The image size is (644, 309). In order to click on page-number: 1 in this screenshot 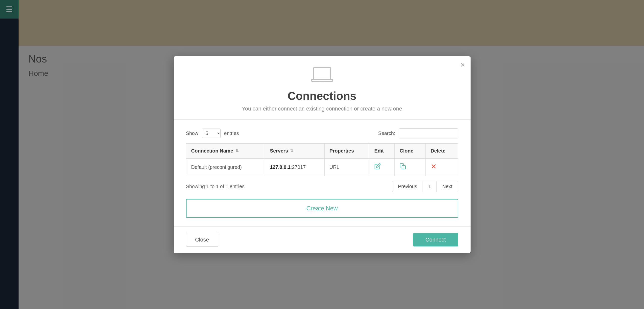, I will do `click(430, 186)`.